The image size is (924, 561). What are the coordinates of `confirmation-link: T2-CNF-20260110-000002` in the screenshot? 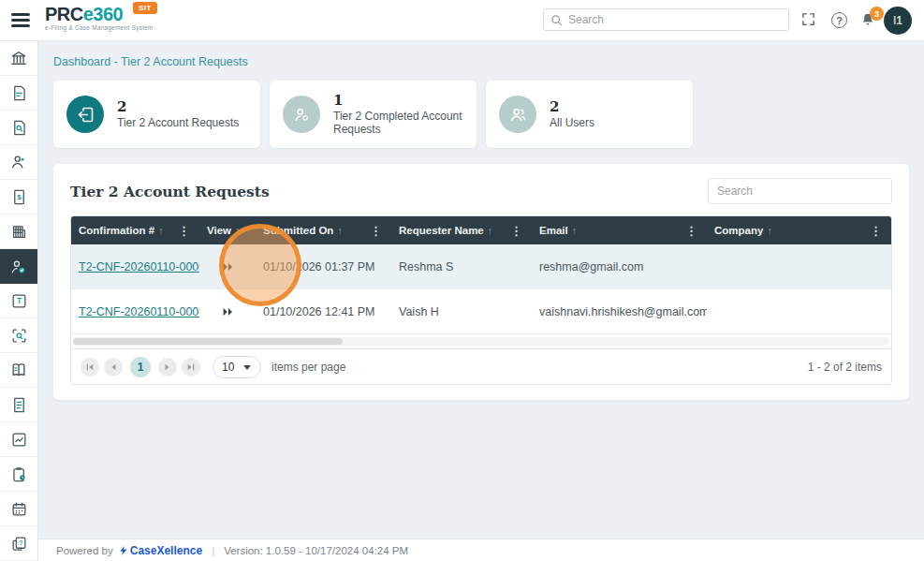 It's located at (139, 312).